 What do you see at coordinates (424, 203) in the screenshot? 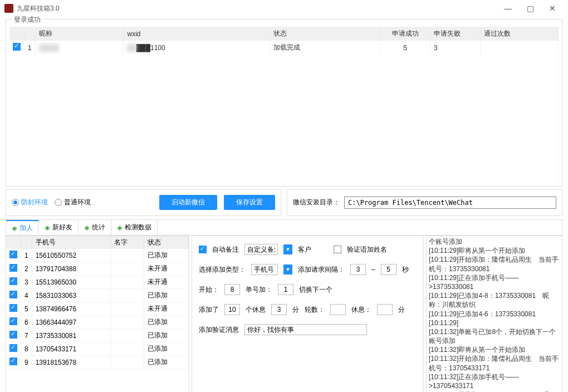
I see `path-box: 微信安装目录：` at bounding box center [424, 203].